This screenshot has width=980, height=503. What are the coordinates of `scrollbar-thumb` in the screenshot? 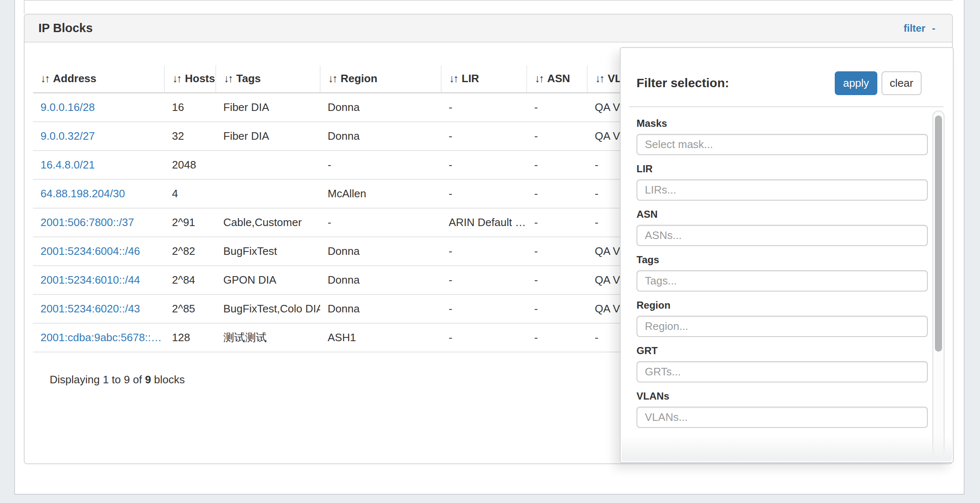 It's located at (938, 234).